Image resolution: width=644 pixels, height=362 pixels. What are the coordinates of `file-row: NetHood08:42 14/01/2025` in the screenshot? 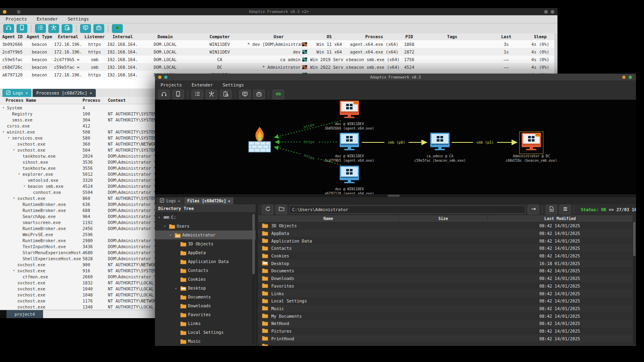 It's located at (445, 323).